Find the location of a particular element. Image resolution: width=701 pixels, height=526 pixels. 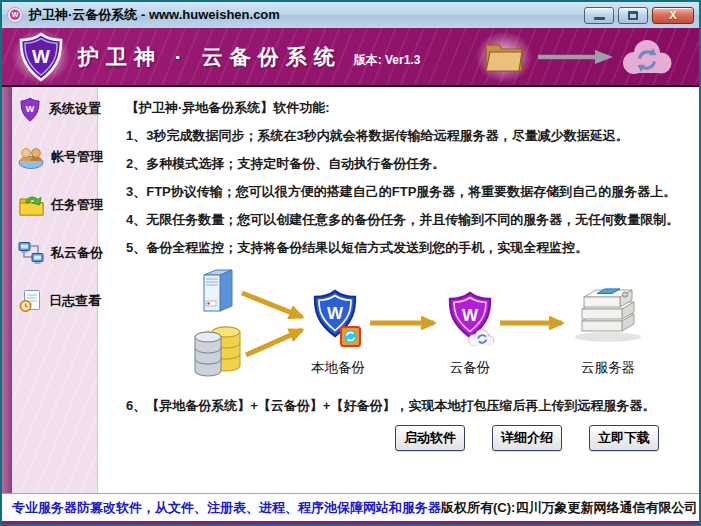

minimize-button is located at coordinates (599, 16).